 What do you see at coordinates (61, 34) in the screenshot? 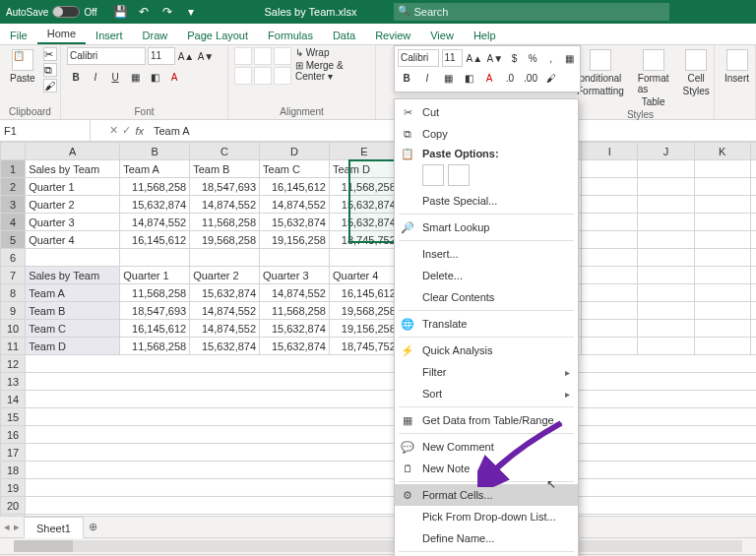
I see `tab-home: Home` at bounding box center [61, 34].